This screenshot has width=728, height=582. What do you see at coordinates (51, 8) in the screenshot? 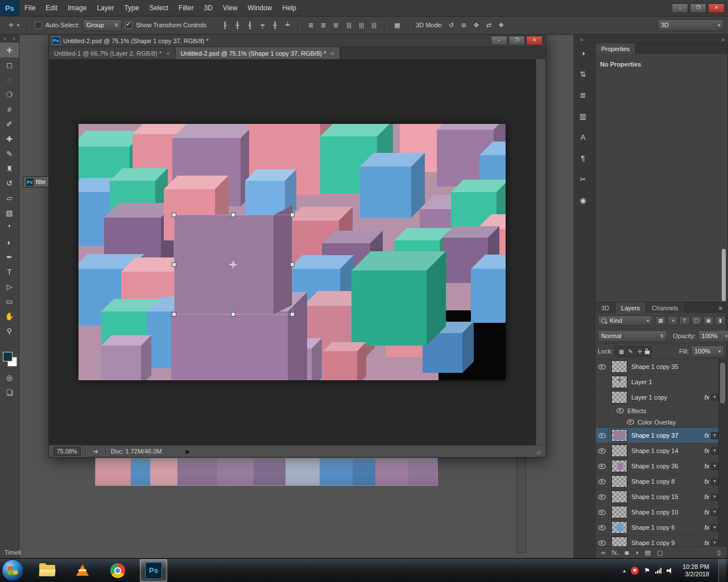
I see `menu-item-edit: Edit` at bounding box center [51, 8].